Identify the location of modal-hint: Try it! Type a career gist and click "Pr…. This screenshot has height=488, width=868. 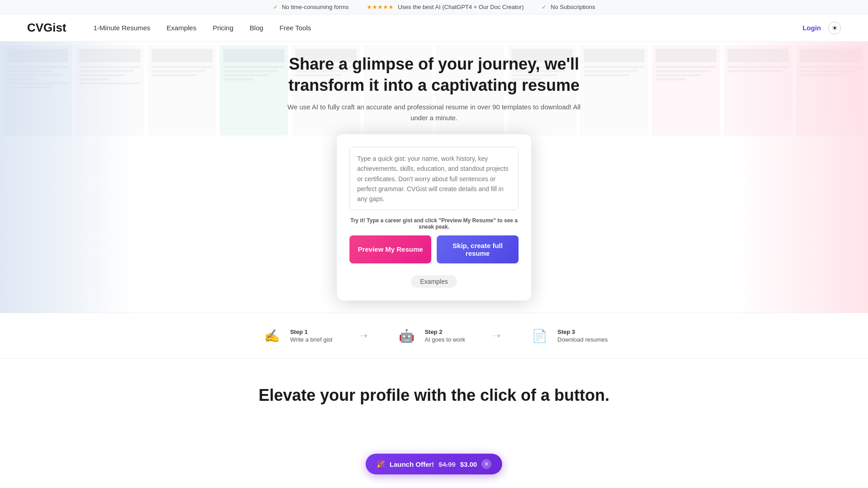
(434, 224).